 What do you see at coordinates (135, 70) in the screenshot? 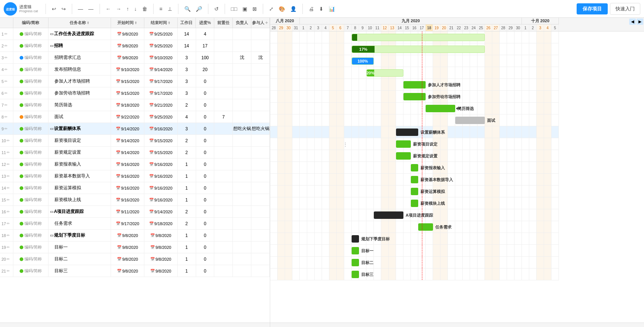
I see `table-row: 4✏ 编码/简称发布招聘信息📅9/10/2020📅9/14/2020320` at bounding box center [135, 70].